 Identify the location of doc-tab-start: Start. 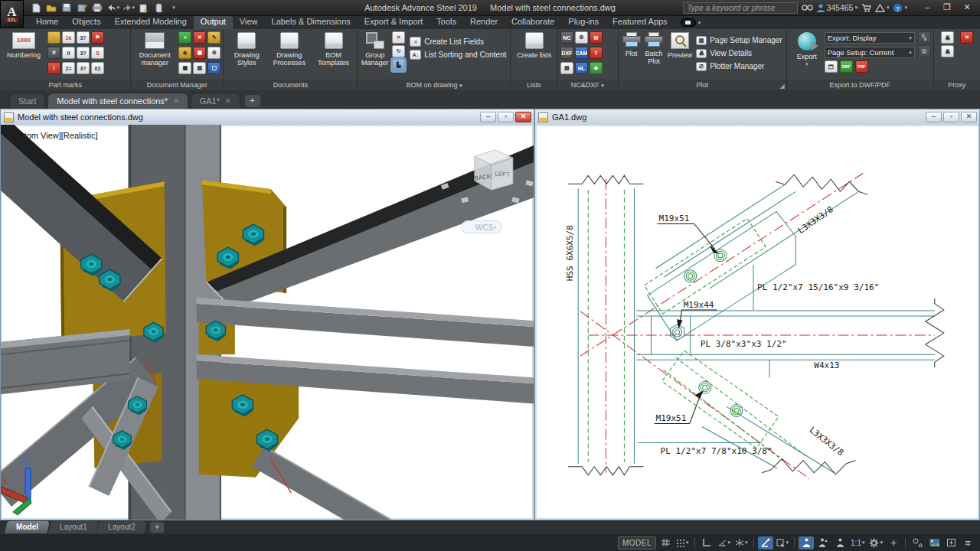
(28, 101).